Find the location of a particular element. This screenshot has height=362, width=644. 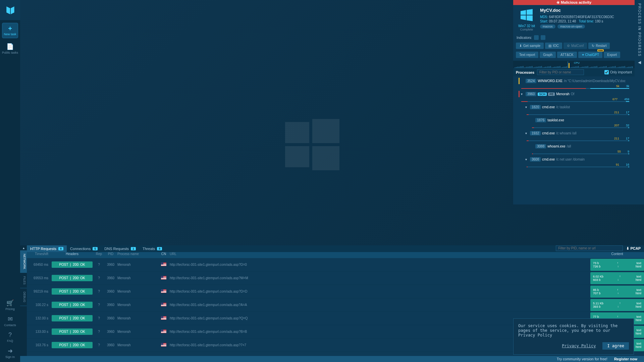

cell-timeshift: 133.00 s is located at coordinates (39, 332).